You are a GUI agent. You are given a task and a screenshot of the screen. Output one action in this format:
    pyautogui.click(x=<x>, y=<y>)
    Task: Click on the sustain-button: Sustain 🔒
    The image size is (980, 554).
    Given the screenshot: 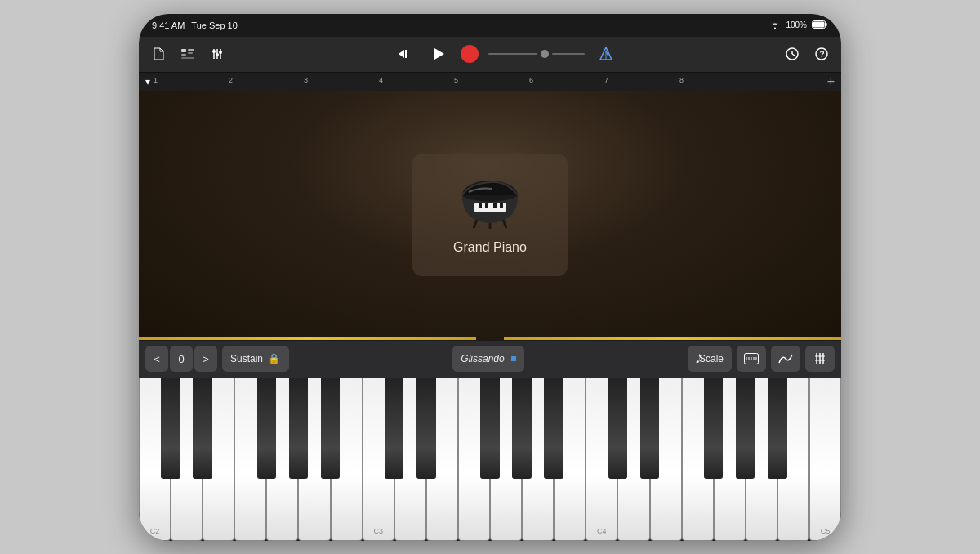 What is the action you would take?
    pyautogui.click(x=256, y=359)
    